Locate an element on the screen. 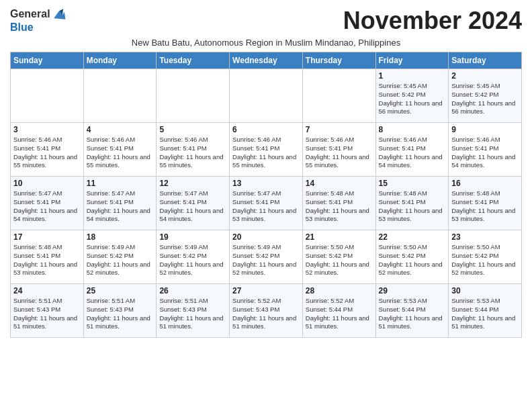  day-cell: 12Sunrise: 5:47 AM Sunset: 5:41 PM Dayli… is located at coordinates (193, 203).